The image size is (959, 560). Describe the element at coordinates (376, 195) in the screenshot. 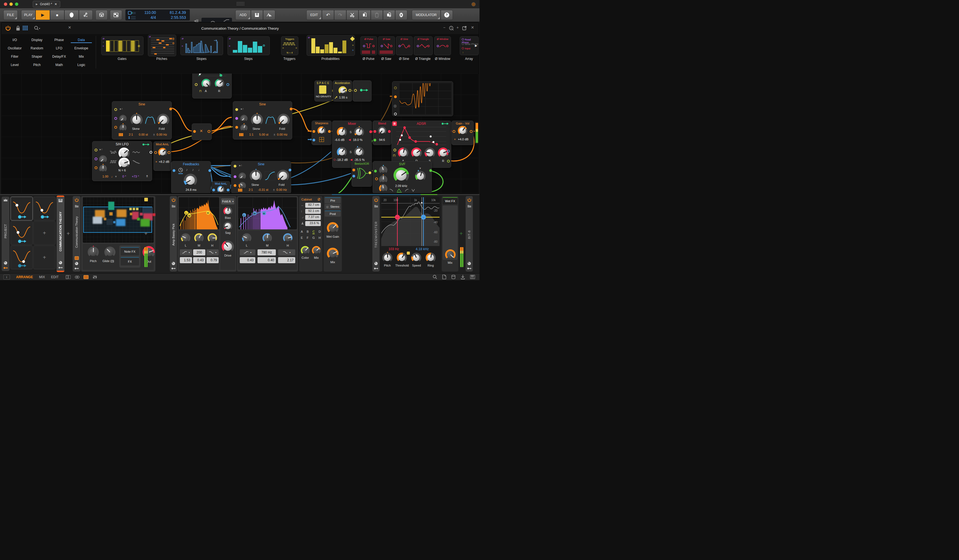

I see `panel-scroll-indicator` at that location.